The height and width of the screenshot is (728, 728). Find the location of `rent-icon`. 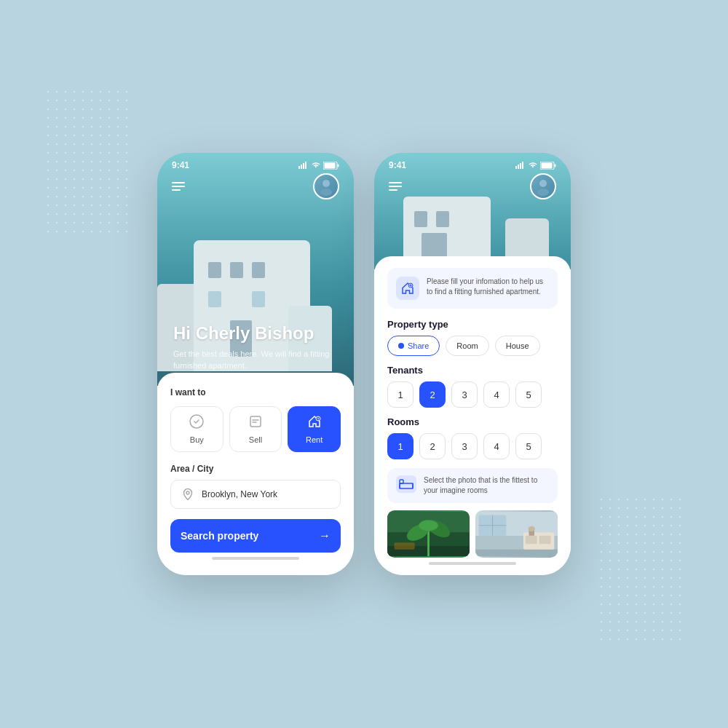

rent-icon is located at coordinates (314, 424).